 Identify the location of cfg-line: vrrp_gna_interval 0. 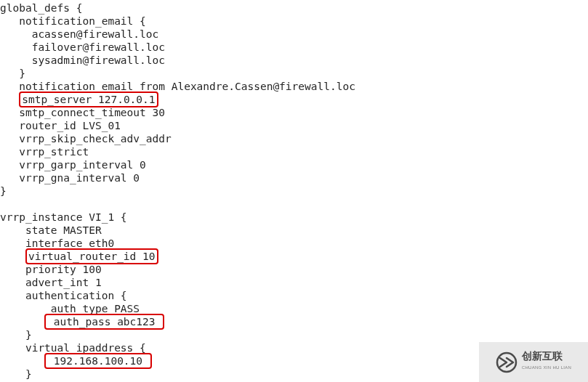
(70, 178).